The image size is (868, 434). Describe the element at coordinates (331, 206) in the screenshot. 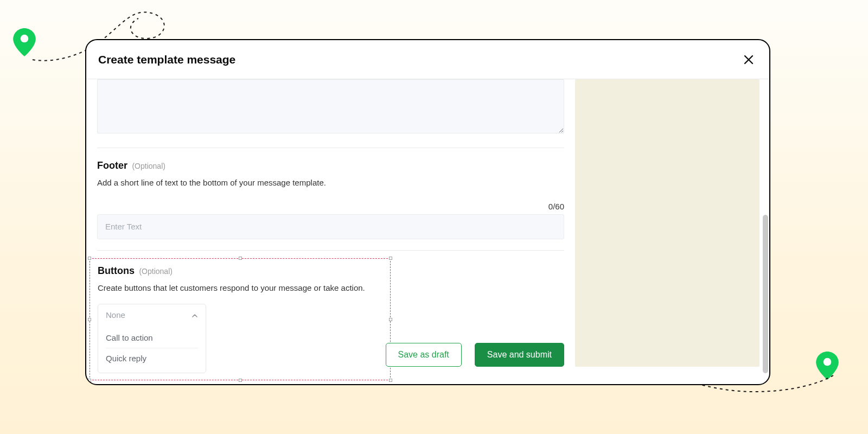

I see `footer-char-count: 0/60` at that location.